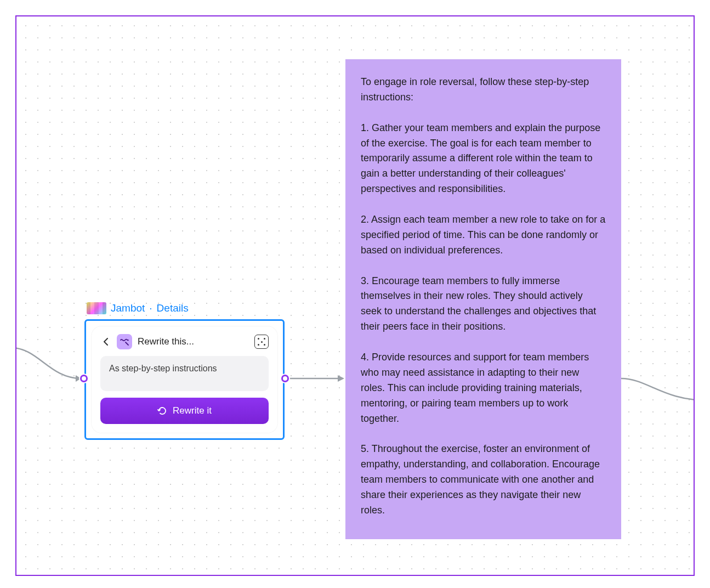  I want to click on output-step-4: 4. Provide resources and support for tea…, so click(484, 388).